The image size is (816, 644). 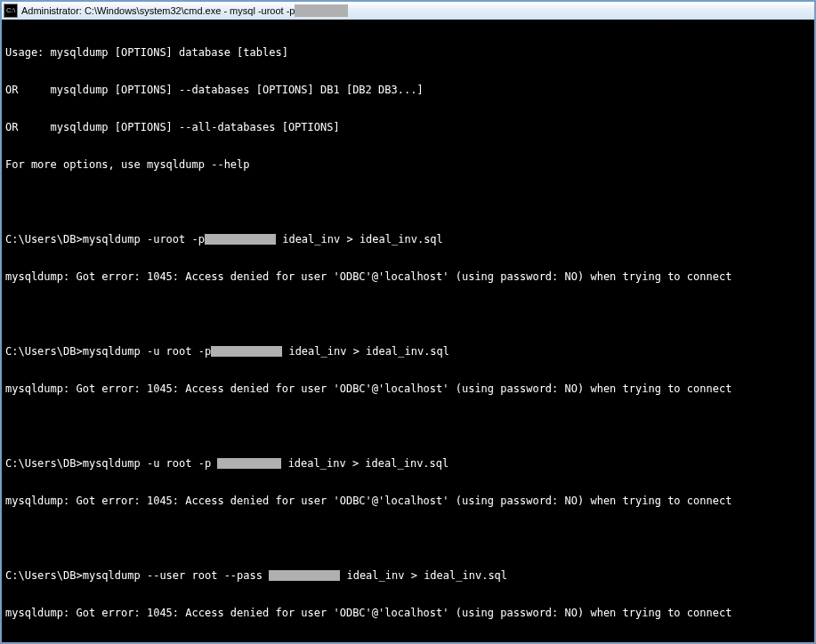 I want to click on window-title: Administrator: C:\Windows\system32\cmd.e…, so click(x=158, y=11).